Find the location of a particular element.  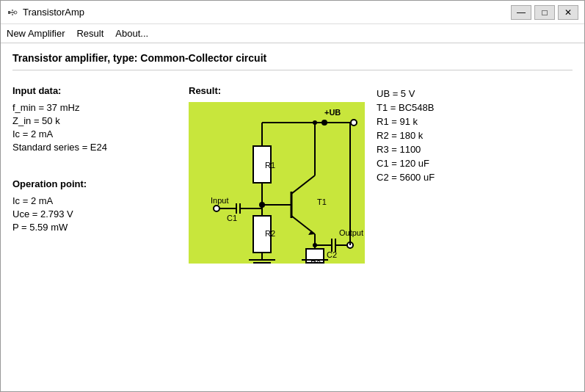

result-section: Result: +UB is located at coordinates (277, 175).